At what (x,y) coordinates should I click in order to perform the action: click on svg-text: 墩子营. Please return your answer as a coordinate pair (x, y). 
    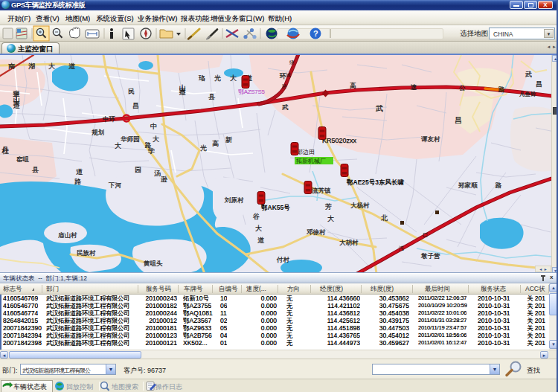
    Looking at the image, I should click on (430, 256).